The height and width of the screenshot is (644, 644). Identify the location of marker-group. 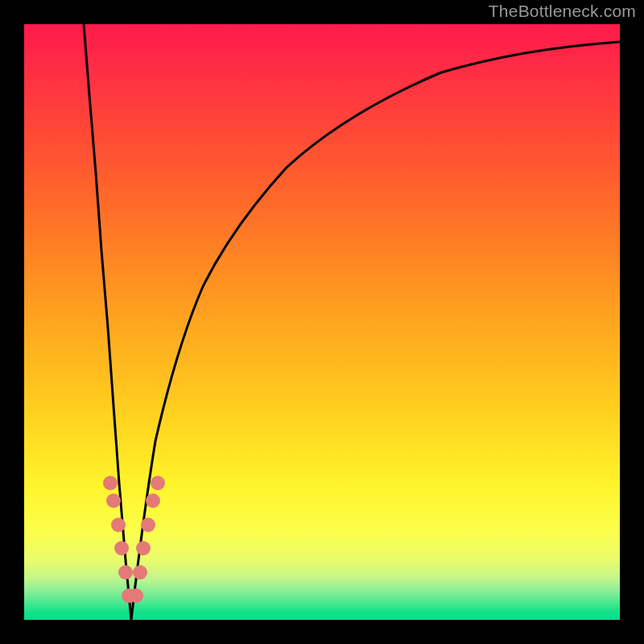
(134, 539).